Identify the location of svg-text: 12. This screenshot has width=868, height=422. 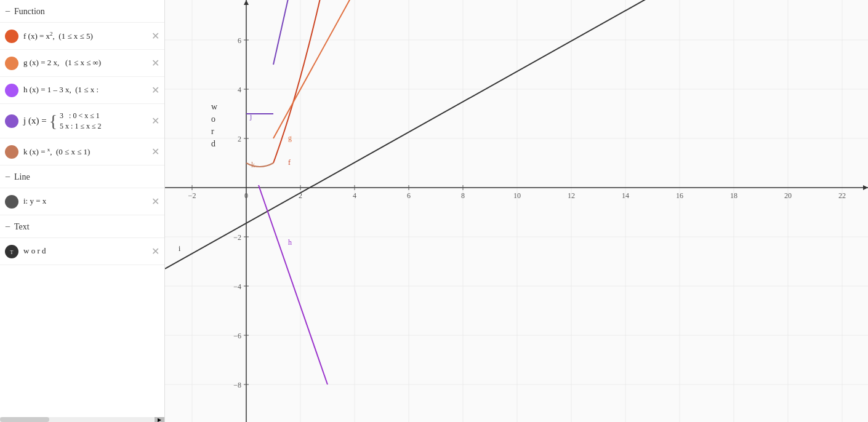
(571, 196).